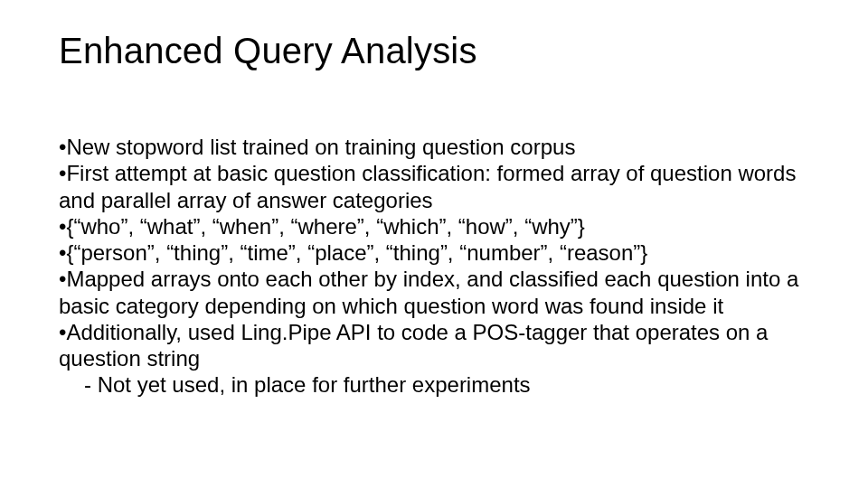 This screenshot has height=488, width=868. I want to click on bullet-item: •{“person”, “thing”, “time”, “place”, “t…, so click(435, 253).